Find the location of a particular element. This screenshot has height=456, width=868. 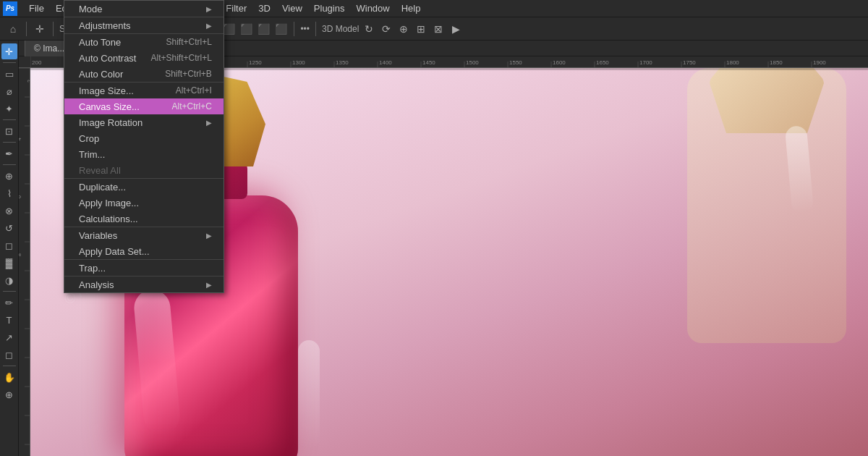

hand-tool: ✋ is located at coordinates (9, 377).